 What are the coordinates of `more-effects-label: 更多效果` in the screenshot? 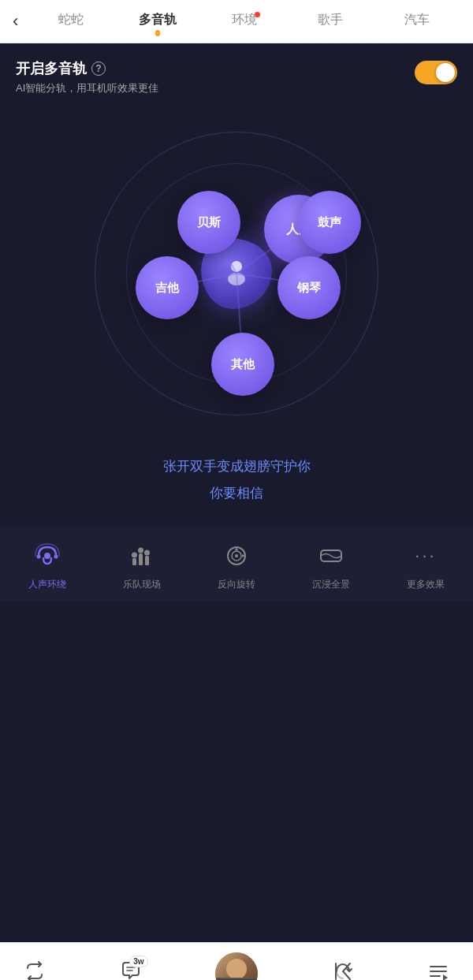 It's located at (426, 585).